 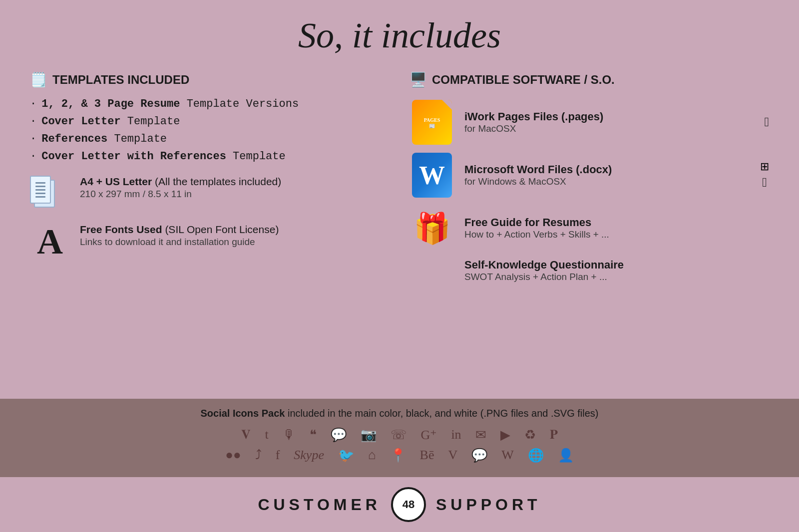 What do you see at coordinates (765, 175) in the screenshot?
I see `word-os-icons: ⊞ ` at bounding box center [765, 175].